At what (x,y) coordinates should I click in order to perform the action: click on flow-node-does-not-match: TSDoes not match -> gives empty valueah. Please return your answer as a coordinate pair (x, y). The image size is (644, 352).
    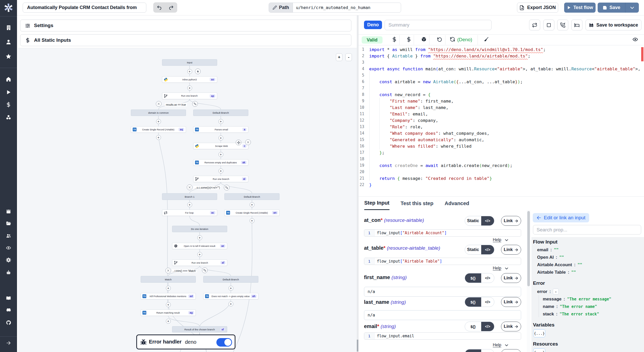
    Looking at the image, I should click on (231, 296).